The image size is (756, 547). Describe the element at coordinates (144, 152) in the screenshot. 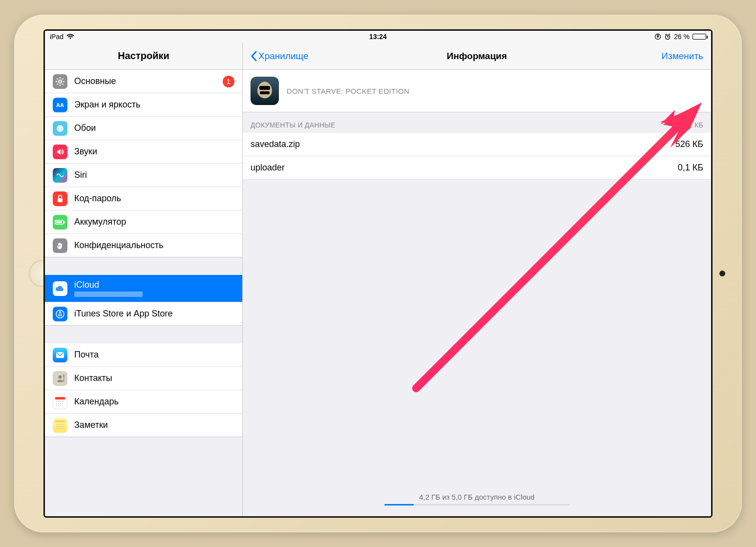

I see `sidebar-item-sounds: Звуки` at that location.